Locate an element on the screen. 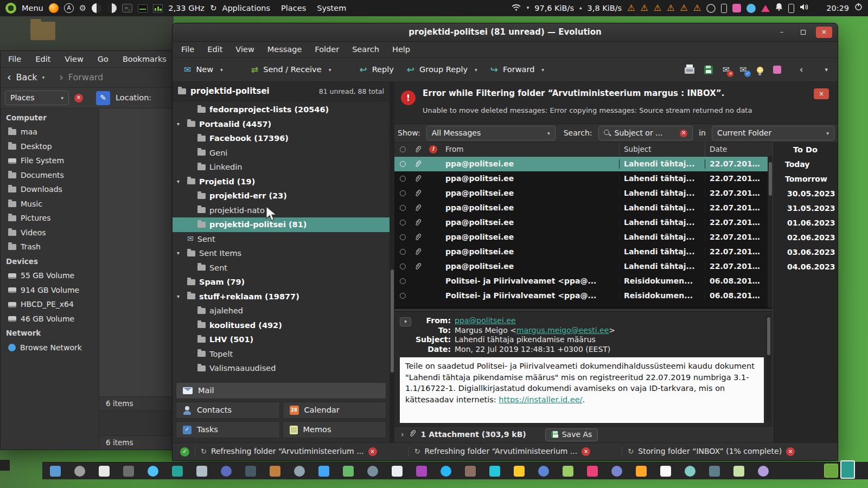  send-receive-button: ⇄ Send / Receive ▾ is located at coordinates (291, 70).